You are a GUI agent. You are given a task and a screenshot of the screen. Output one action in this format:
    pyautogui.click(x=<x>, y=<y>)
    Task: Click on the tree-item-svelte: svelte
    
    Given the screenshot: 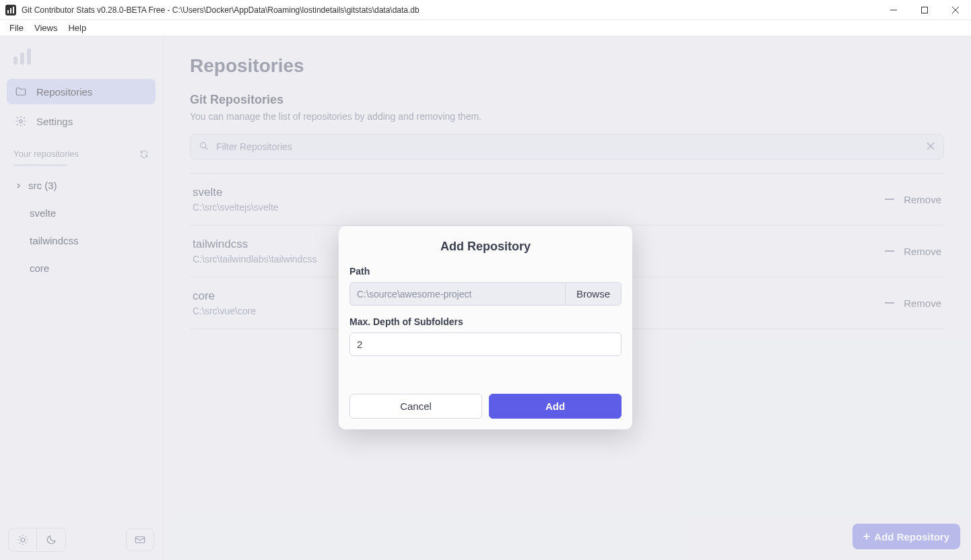 What is the action you would take?
    pyautogui.click(x=81, y=213)
    